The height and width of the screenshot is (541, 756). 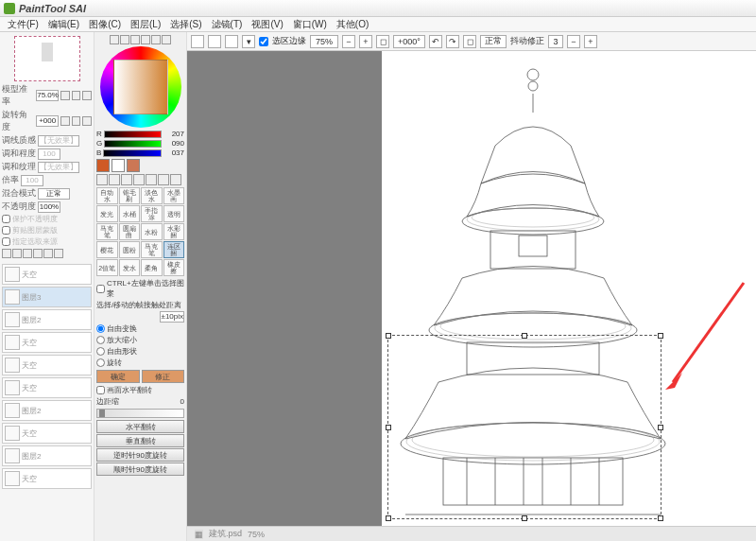 I want to click on brush-tool: 圆扇曲, so click(x=130, y=232).